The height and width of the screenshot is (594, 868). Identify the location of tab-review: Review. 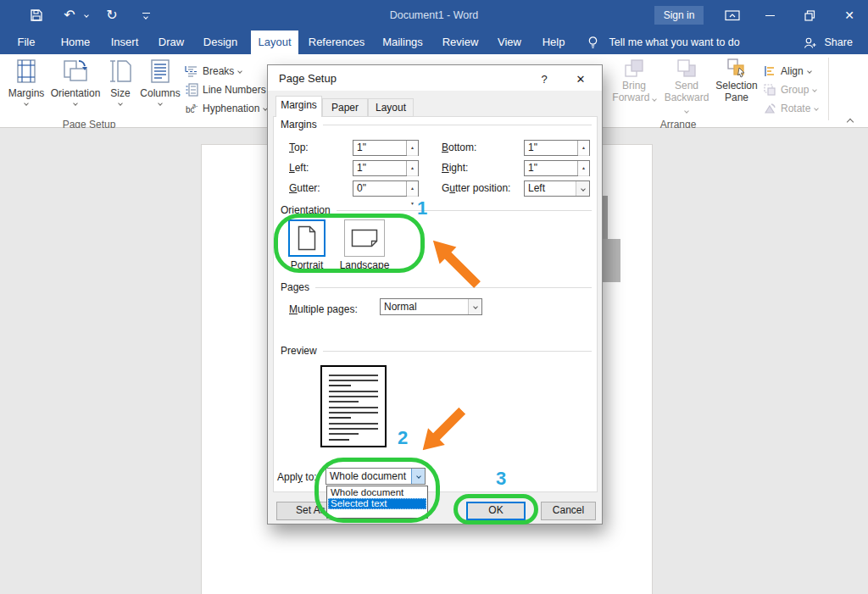
(460, 42).